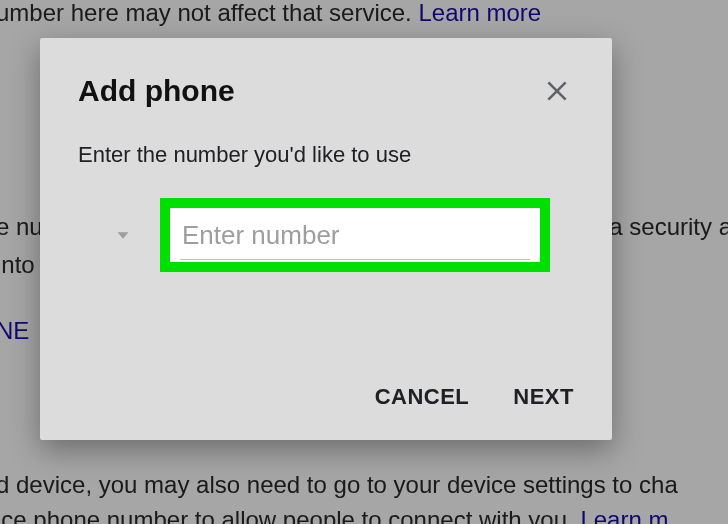  What do you see at coordinates (156, 91) in the screenshot?
I see `dialog-title: Add phone` at bounding box center [156, 91].